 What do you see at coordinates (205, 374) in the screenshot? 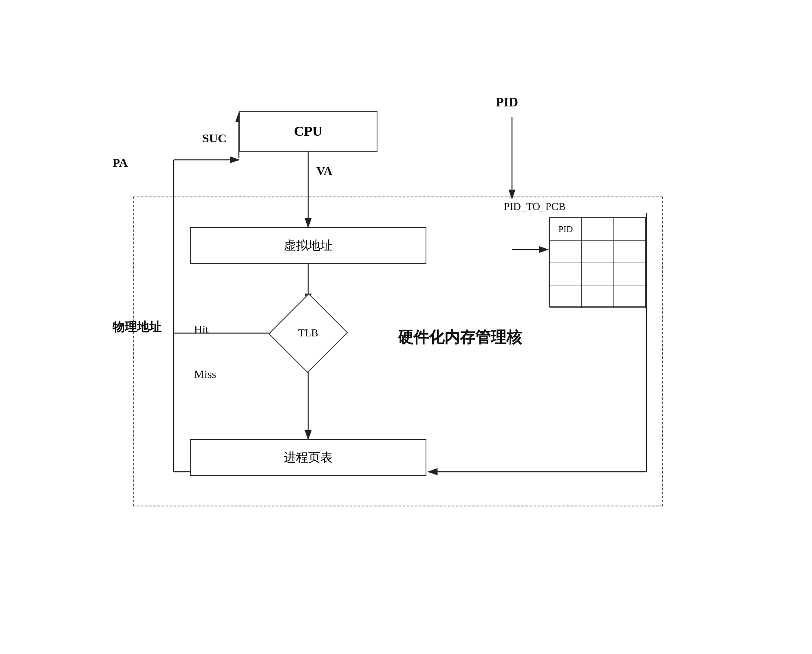
I see `miss-label: Miss` at bounding box center [205, 374].